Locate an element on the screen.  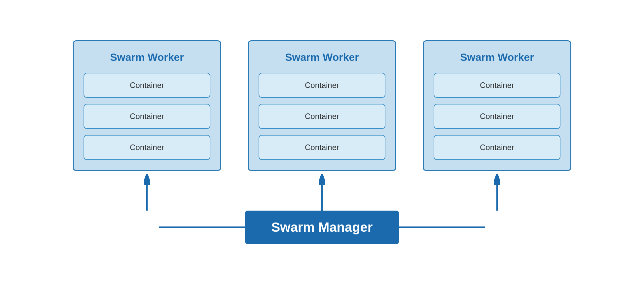
worker-1-container-3: Container is located at coordinates (147, 147).